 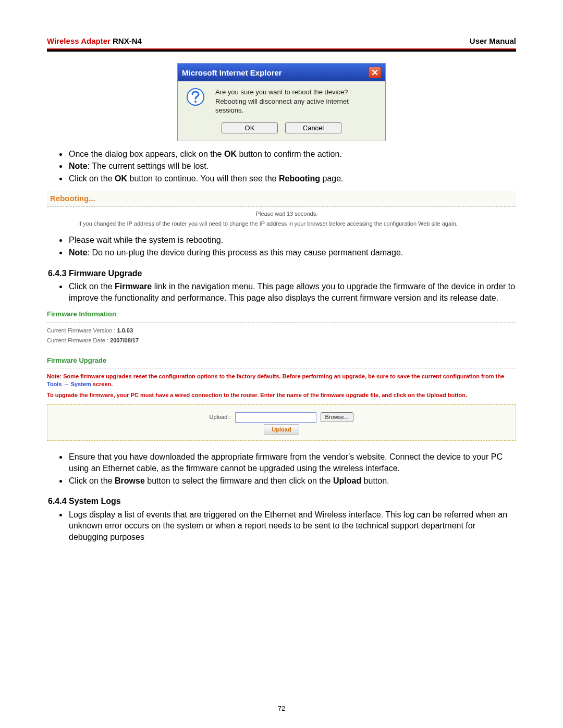 I want to click on upload-input, so click(x=276, y=417).